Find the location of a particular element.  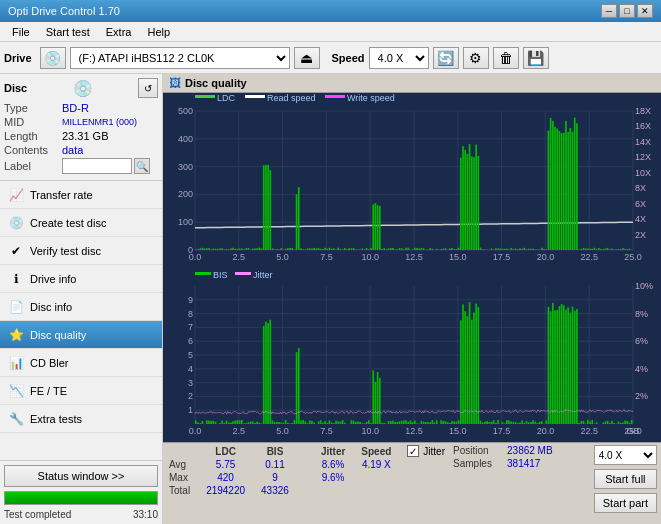

start-full-button: Start full is located at coordinates (626, 479).